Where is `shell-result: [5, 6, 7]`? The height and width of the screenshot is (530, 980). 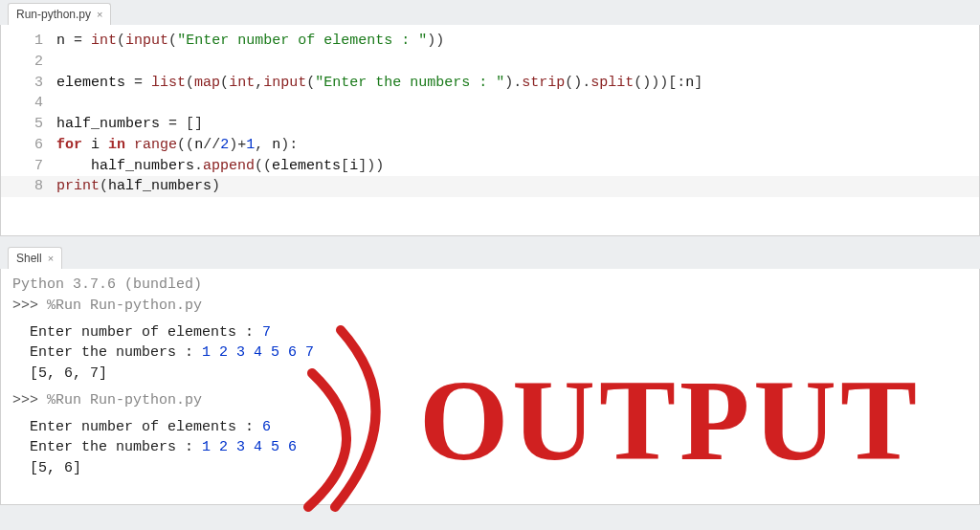 shell-result: [5, 6, 7] is located at coordinates (499, 374).